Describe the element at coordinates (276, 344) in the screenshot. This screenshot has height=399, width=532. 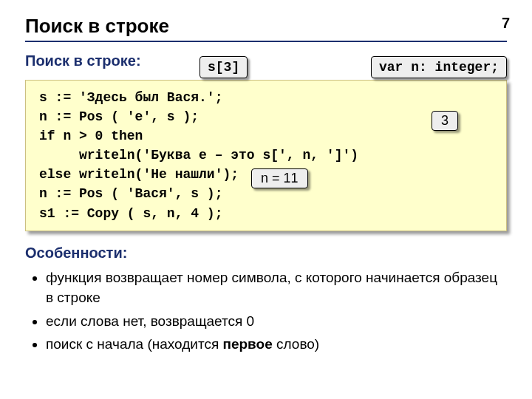
I see `list-item: поиск с начала (находится первое слово)` at that location.